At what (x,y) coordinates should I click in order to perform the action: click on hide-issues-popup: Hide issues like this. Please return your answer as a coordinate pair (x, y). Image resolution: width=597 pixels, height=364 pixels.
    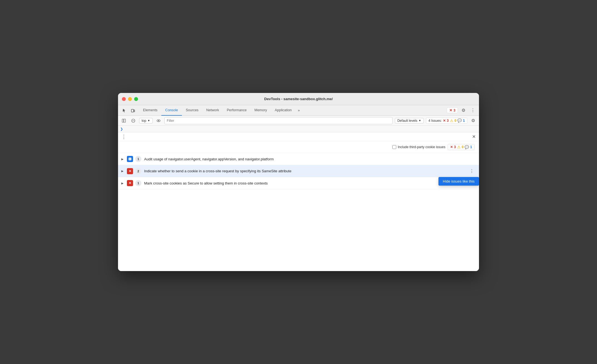
    Looking at the image, I should click on (459, 181).